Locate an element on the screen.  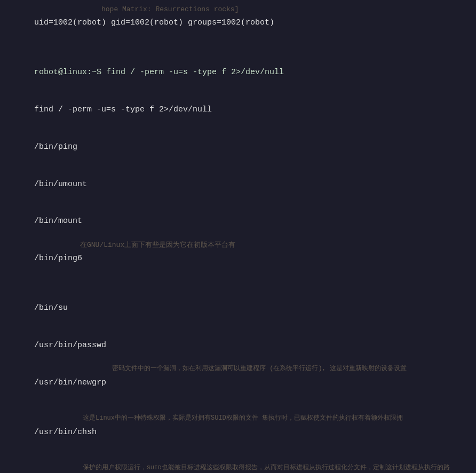
overlay-l11: 这是Linux中的一种特殊权限，实际是对拥有SUID权限的文件 集执行时，已赋权… is located at coordinates (243, 418).